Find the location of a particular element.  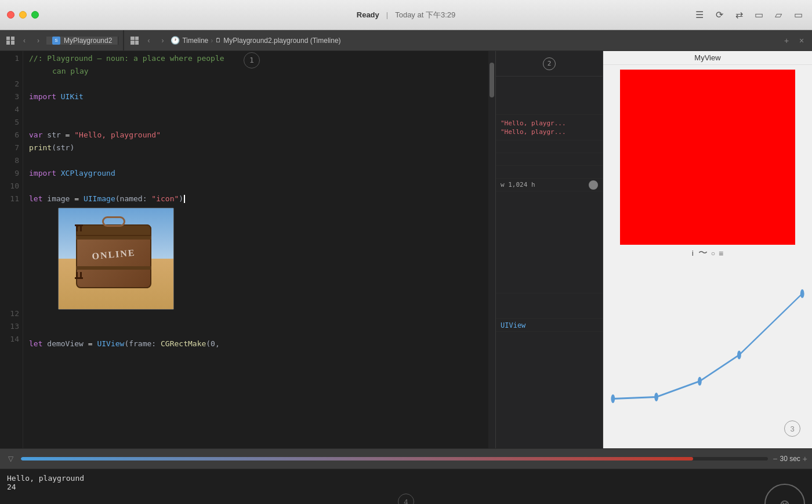

result-line-6: "Hello, playgr... is located at coordinates (534, 123).